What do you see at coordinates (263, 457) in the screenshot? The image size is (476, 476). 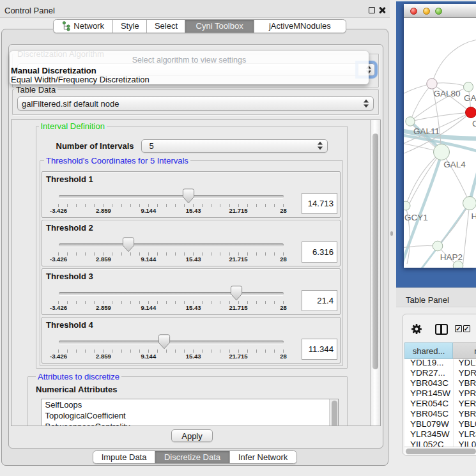 I see `tab-infer-network: Infer Network` at bounding box center [263, 457].